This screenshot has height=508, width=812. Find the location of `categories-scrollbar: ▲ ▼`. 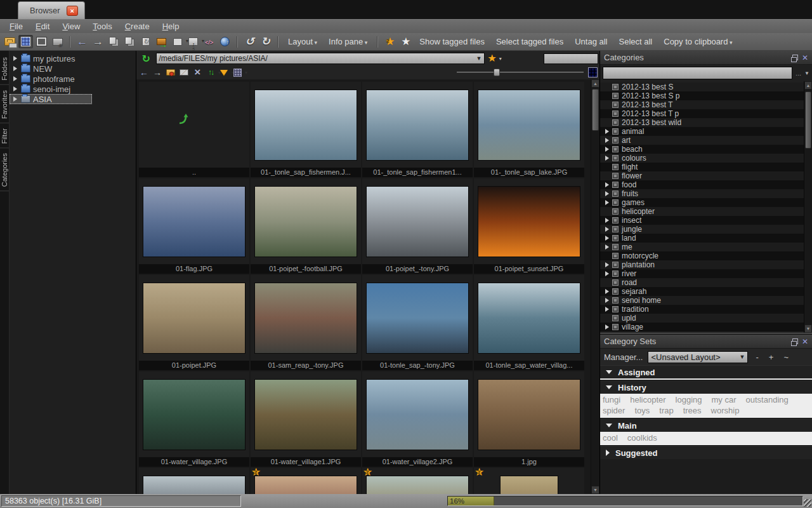

categories-scrollbar: ▲ ▼ is located at coordinates (808, 207).